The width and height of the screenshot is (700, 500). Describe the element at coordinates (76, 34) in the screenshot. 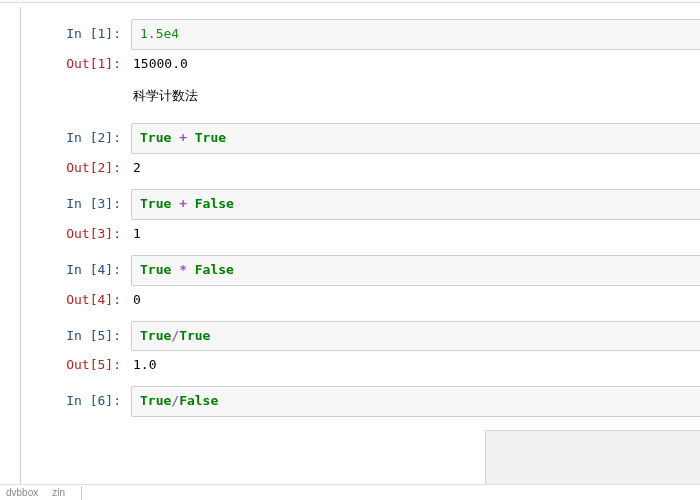

I see `input-prompt: In [1]:` at that location.